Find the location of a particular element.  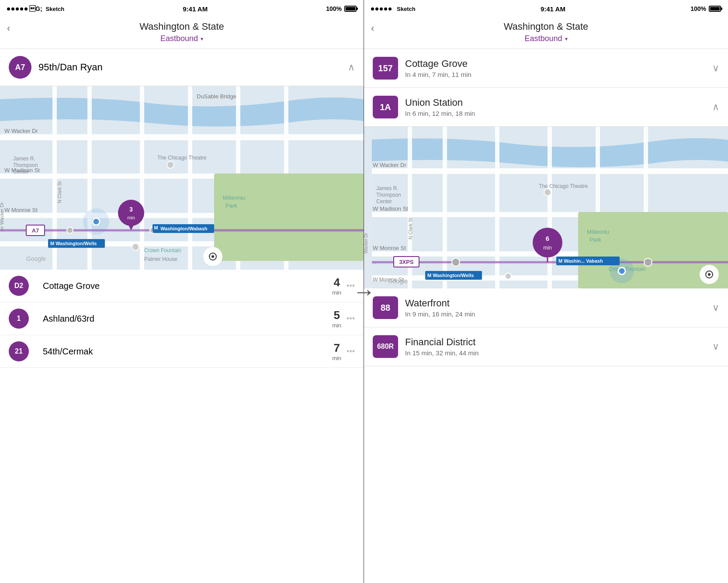

chevron-up-left: ∧ is located at coordinates (351, 67).